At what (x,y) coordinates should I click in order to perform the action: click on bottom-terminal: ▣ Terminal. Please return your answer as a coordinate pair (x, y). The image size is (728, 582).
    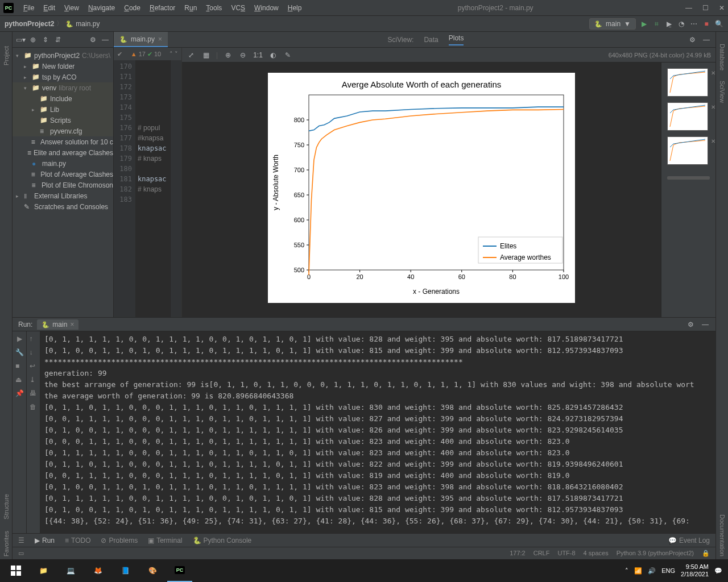
    Looking at the image, I should click on (165, 541).